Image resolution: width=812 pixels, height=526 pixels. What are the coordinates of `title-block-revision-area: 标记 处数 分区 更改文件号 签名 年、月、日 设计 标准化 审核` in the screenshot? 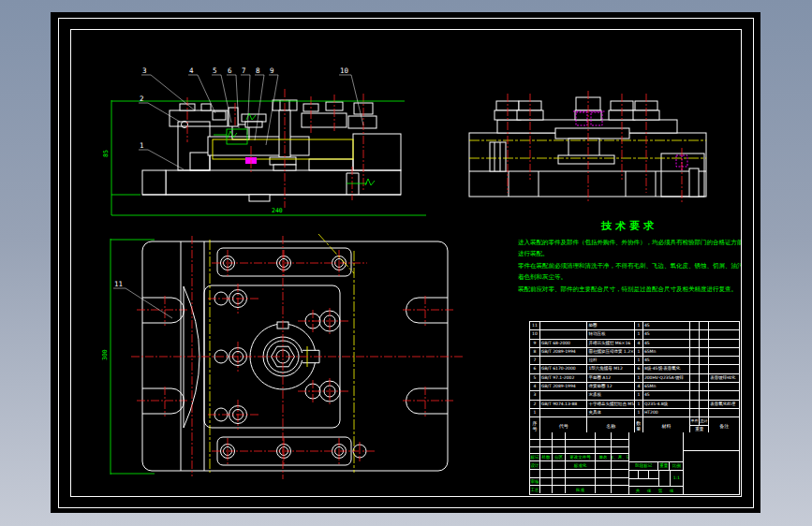 It's located at (580, 463).